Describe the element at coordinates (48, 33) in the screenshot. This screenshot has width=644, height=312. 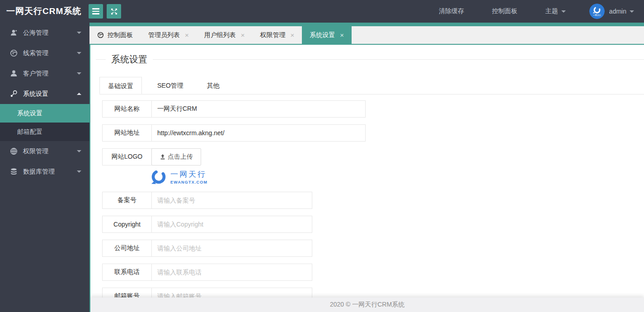
I see `sidebar-item-label: 公海管理` at that location.